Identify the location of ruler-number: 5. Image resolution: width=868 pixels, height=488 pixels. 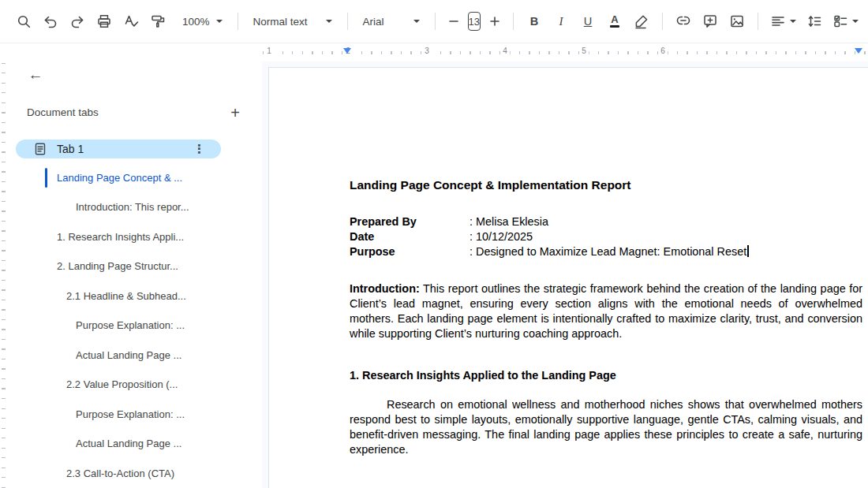
(584, 51).